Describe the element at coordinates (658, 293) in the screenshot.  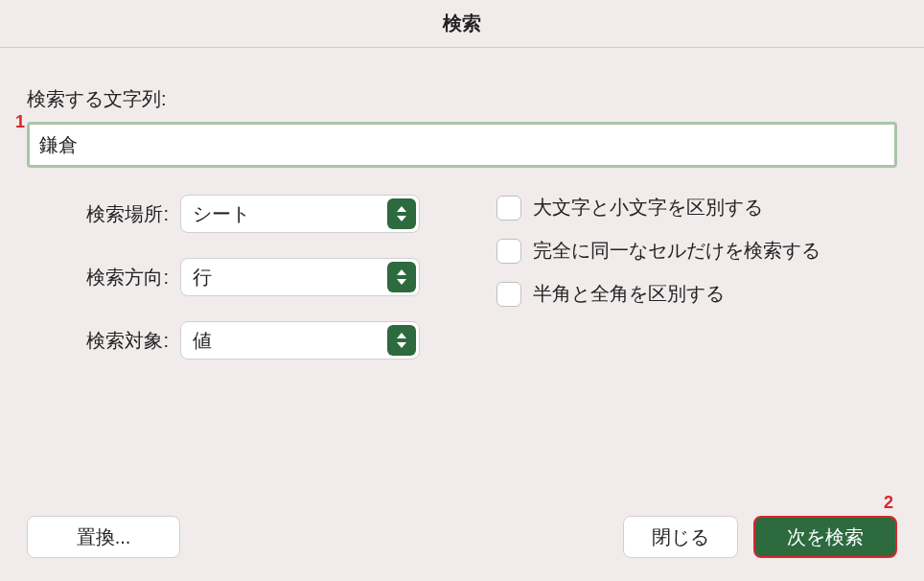
I see `match-width-row: 半角と全角を区別する` at that location.